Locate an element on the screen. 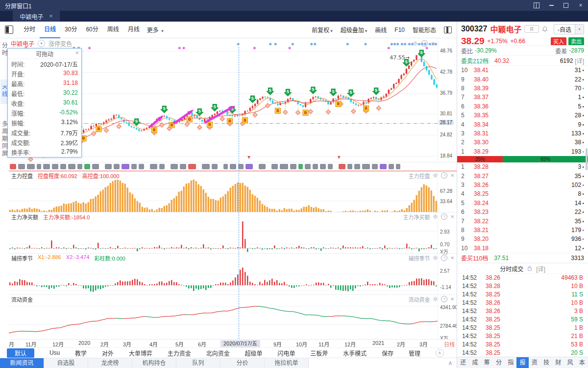 The width and height of the screenshot is (588, 368). mini-tab-财: 财 is located at coordinates (558, 363).